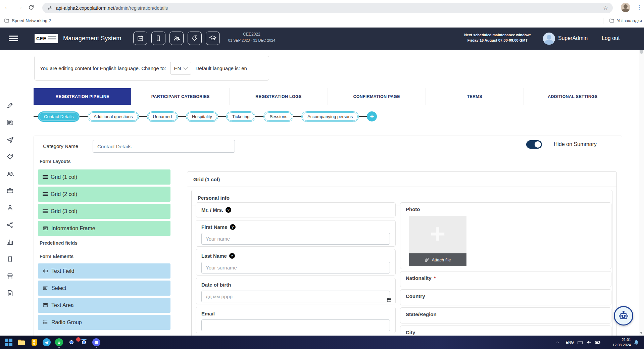 The height and width of the screenshot is (349, 644). Describe the element at coordinates (278, 97) in the screenshot. I see `tab-registration-logs: REGISTRATION LOGS` at that location.